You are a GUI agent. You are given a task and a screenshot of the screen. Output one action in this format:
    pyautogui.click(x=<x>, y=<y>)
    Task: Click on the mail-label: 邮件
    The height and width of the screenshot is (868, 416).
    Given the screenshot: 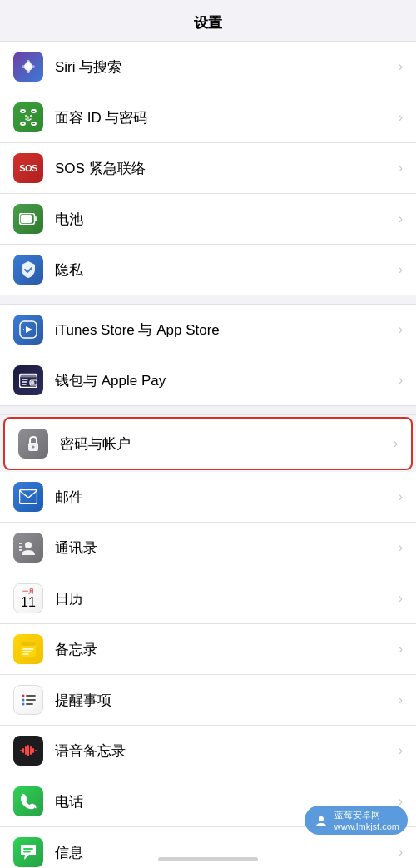 What is the action you would take?
    pyautogui.click(x=223, y=498)
    